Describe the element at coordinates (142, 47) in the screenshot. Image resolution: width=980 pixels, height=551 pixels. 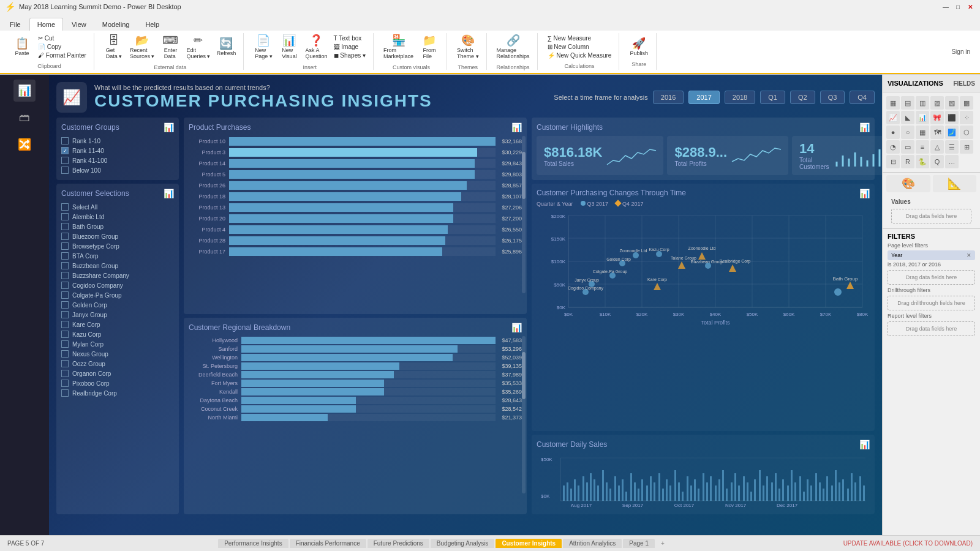
I see `recent-sources-button: 📂RecentSources ▾` at that location.